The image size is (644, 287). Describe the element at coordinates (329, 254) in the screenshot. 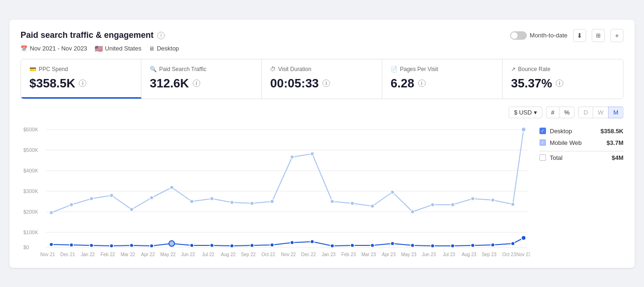

I see `svg-text: Jan 23` at that location.